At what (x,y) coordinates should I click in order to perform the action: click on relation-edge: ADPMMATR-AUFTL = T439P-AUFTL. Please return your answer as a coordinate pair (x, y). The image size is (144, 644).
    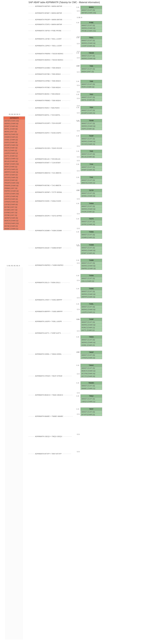
    Looking at the image, I should click on (54, 333).